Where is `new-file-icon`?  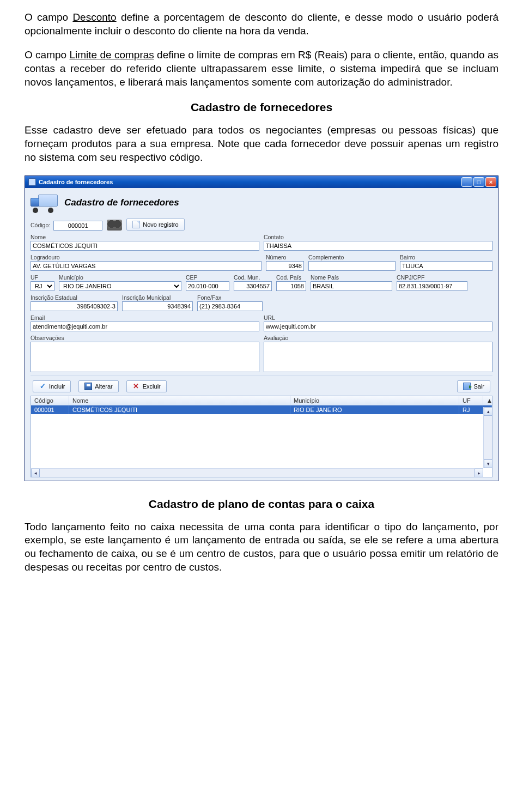
new-file-icon is located at coordinates (136, 225).